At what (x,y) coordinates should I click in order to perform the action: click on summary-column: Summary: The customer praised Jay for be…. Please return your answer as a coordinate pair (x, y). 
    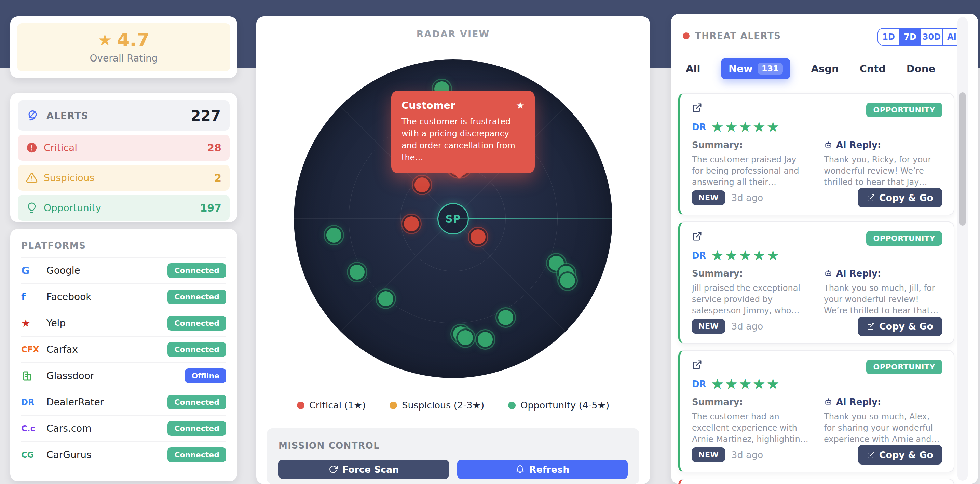
    Looking at the image, I should click on (751, 164).